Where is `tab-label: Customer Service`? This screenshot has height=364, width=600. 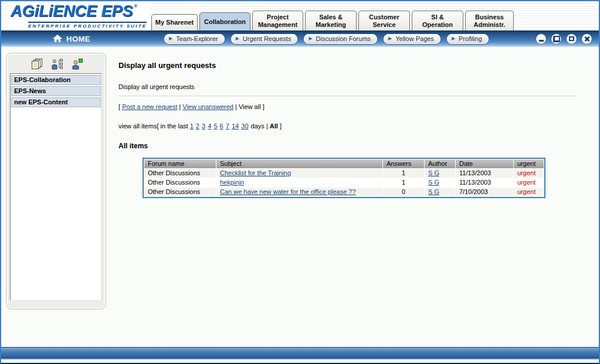
tab-label: Customer Service is located at coordinates (384, 21).